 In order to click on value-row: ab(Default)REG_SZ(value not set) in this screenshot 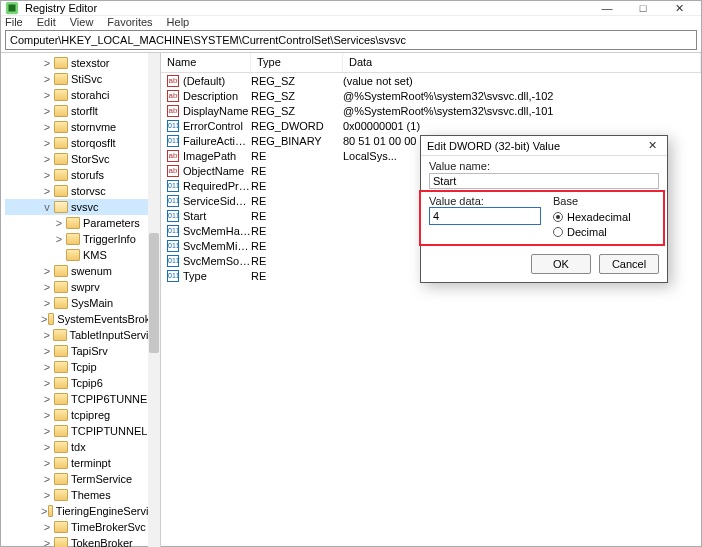, I will do `click(431, 80)`.